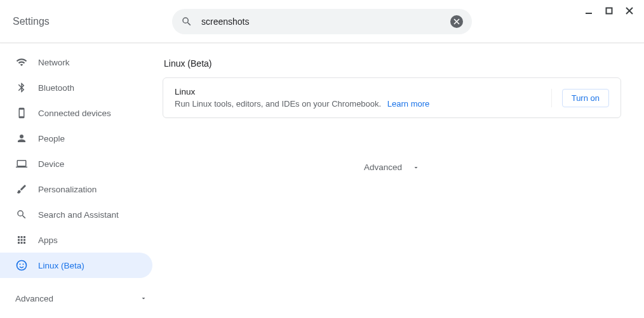 This screenshot has height=318, width=644. What do you see at coordinates (392, 168) in the screenshot?
I see `main-advanced-toggle: Advanced` at bounding box center [392, 168].